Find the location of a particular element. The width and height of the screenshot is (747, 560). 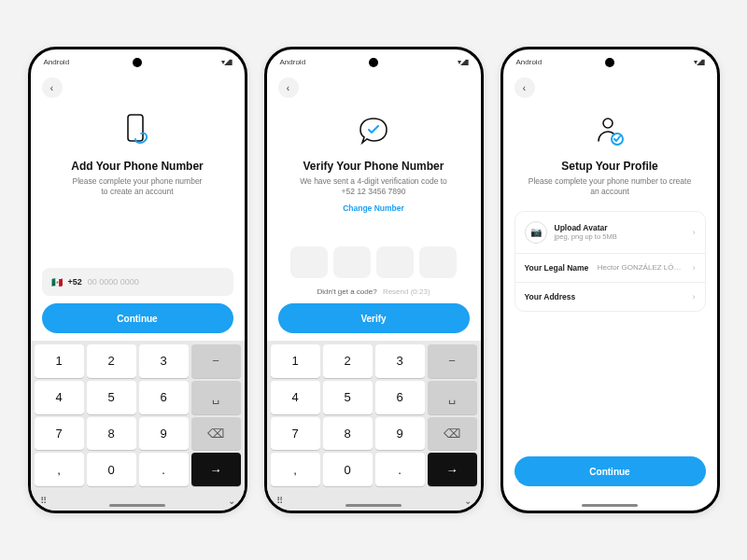

upload-avatar-row: 📷 Upload Avatar jpeg, png up to 5MB › is located at coordinates (611, 233).